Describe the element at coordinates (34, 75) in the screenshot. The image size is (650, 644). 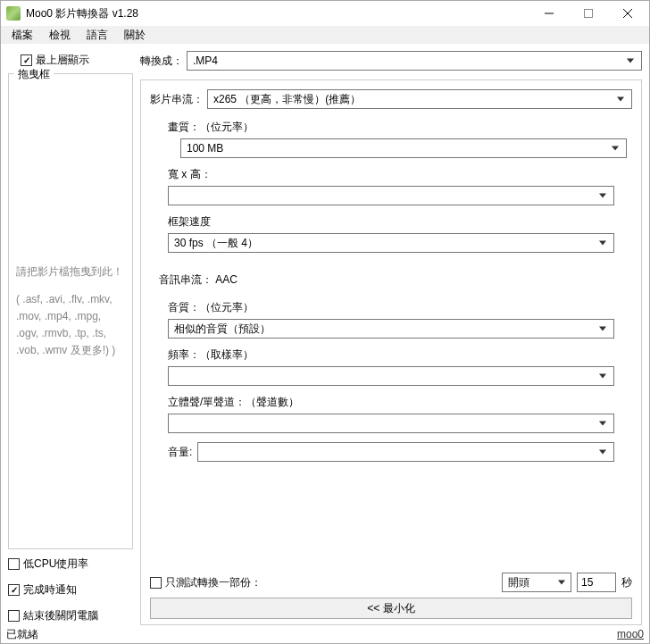
I see `dropzone-legend: 拖曳框` at that location.